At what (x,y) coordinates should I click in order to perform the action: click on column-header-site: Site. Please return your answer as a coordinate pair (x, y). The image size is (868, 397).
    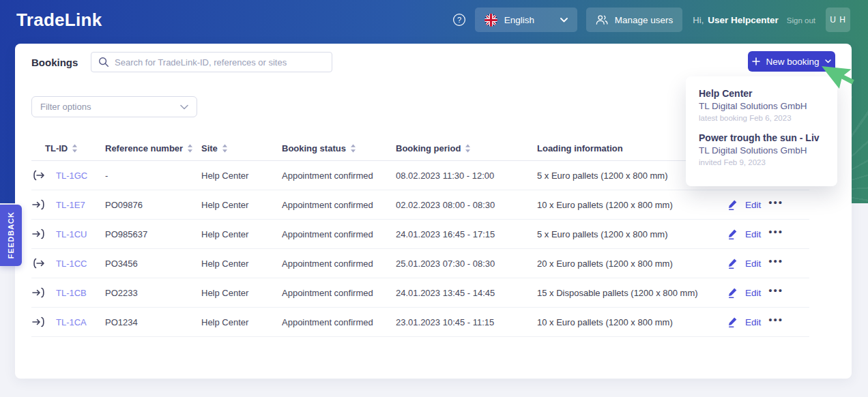
    Looking at the image, I should click on (242, 149).